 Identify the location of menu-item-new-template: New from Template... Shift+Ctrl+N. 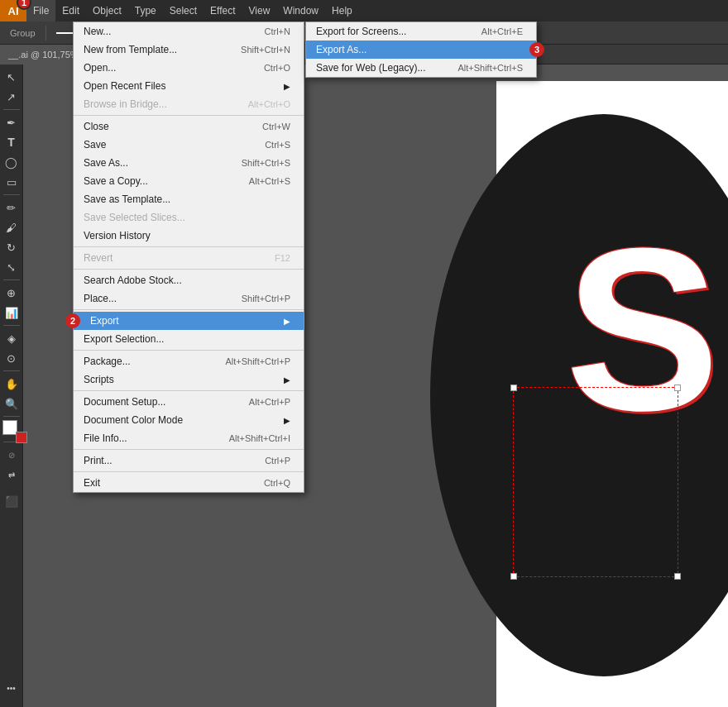
(189, 50).